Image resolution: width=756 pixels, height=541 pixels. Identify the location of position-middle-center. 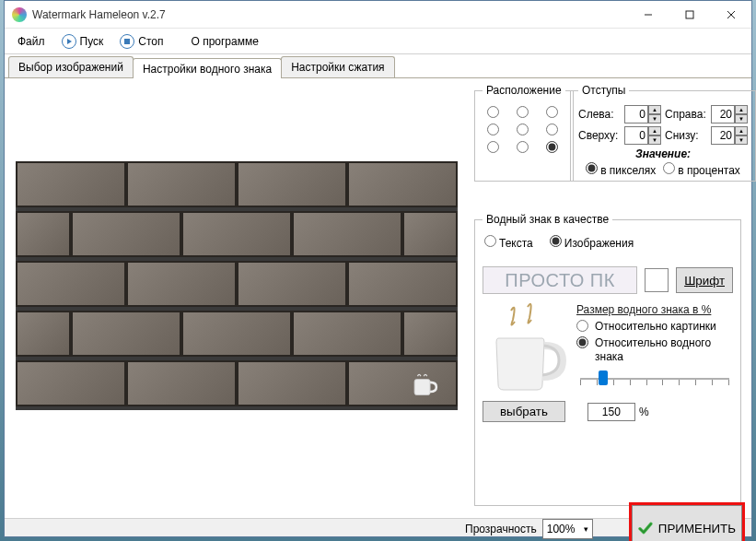
(523, 129).